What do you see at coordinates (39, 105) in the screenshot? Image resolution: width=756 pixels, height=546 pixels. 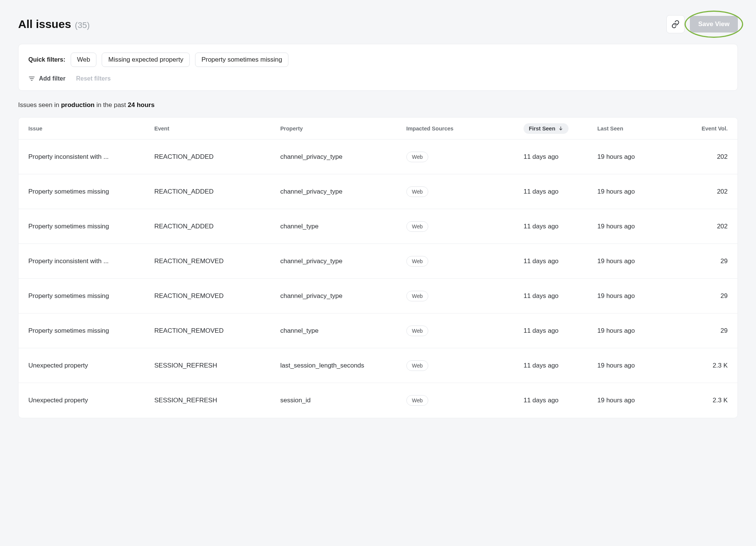 I see `context-prefix: Issues seen in` at bounding box center [39, 105].